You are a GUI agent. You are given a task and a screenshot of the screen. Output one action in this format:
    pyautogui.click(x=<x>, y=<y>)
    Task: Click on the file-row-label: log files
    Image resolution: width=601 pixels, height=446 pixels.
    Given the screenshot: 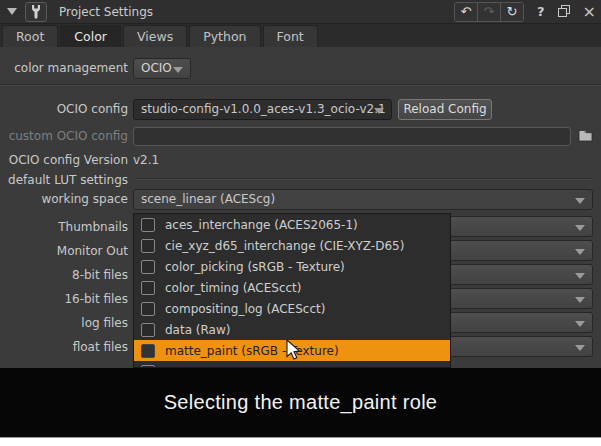 What is the action you would take?
    pyautogui.click(x=64, y=324)
    